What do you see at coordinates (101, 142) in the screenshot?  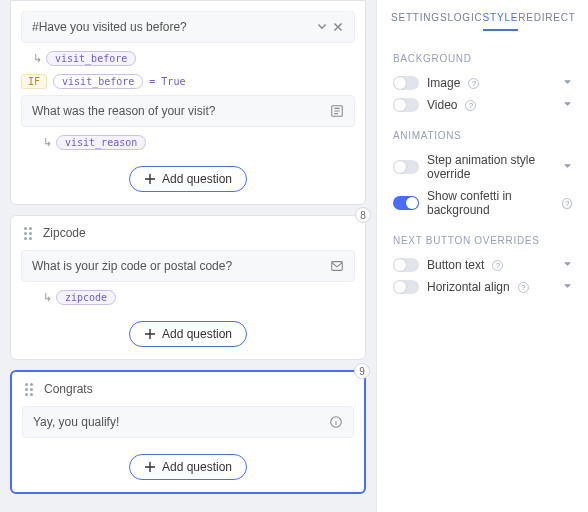 I see `variable-pill: visit_reason` at bounding box center [101, 142].